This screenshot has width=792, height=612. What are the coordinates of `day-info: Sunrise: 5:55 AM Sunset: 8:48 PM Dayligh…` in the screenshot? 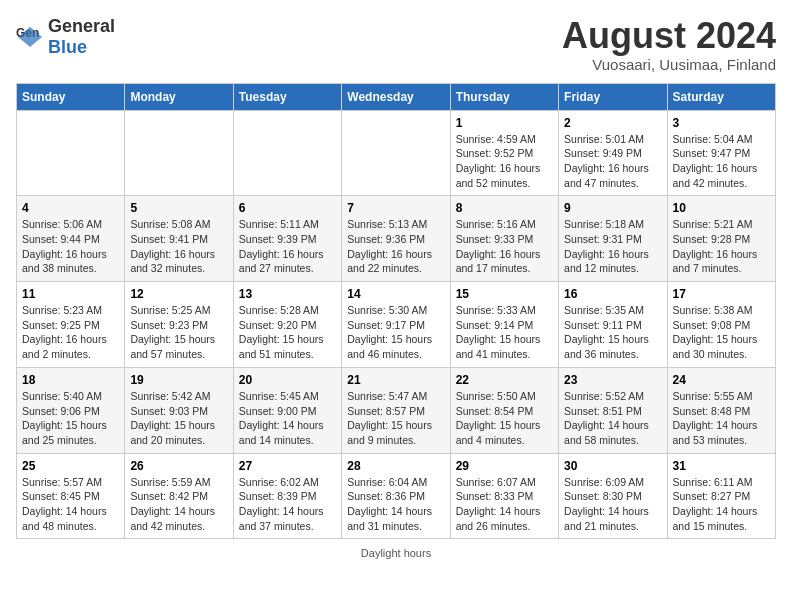 It's located at (722, 418).